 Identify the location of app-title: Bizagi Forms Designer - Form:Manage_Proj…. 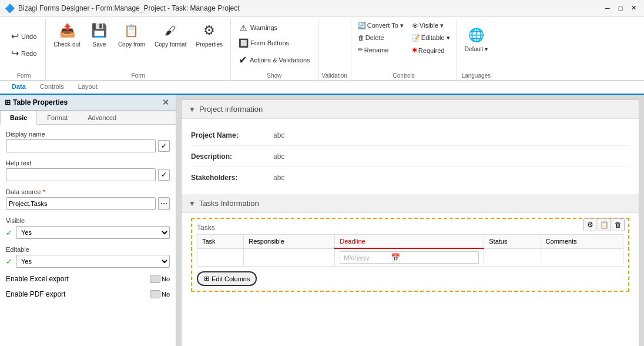
(129, 8).